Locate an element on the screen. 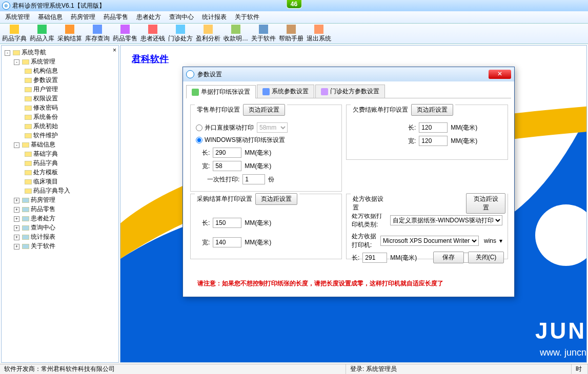 This screenshot has height=374, width=588. dialog-titlebar: 参数设置 ✕ is located at coordinates (349, 74).